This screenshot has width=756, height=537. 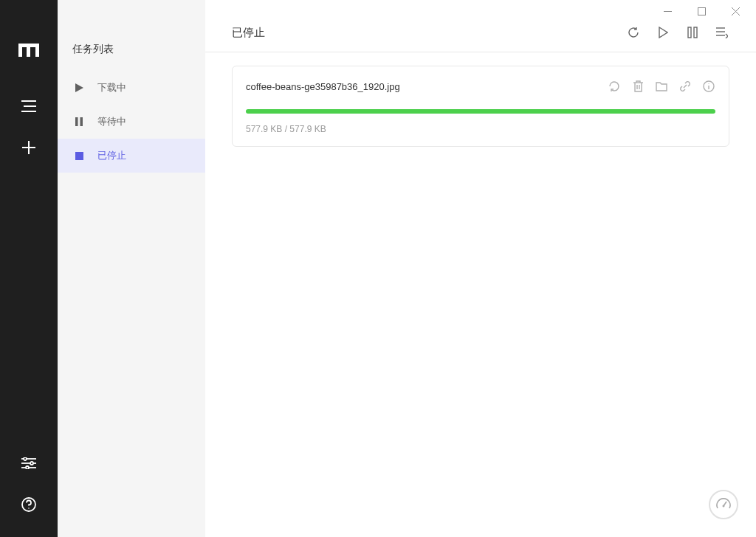 What do you see at coordinates (29, 463) in the screenshot?
I see `settings-nav-icon` at bounding box center [29, 463].